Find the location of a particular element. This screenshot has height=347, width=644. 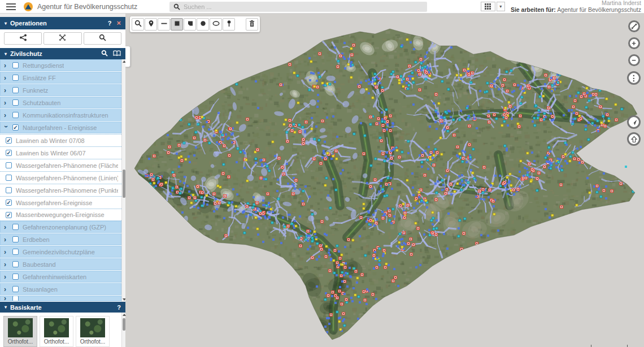

pin-tool-button is located at coordinates (229, 24).